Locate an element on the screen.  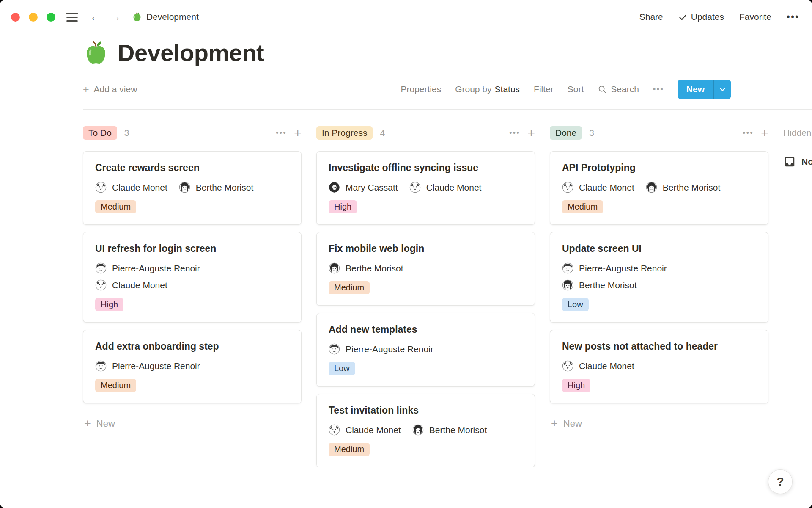
task-card: Add extra onboarding step Pierre-Auguste… is located at coordinates (192, 367).